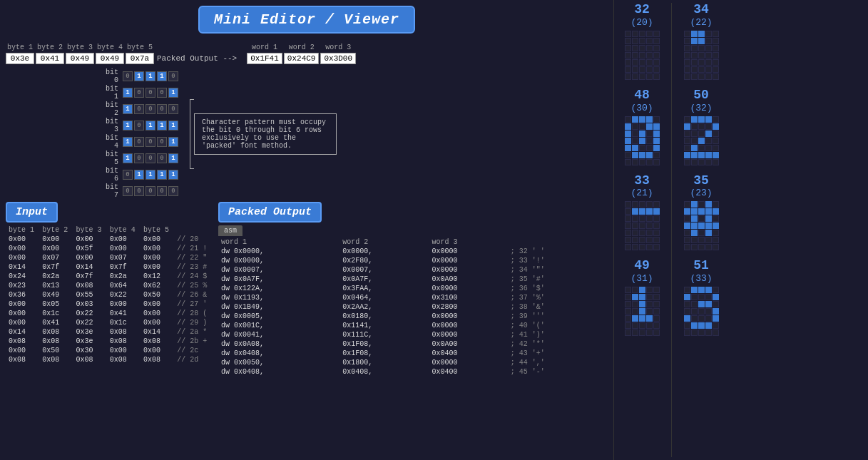 This screenshot has height=460, width=868. Describe the element at coordinates (558, 325) in the screenshot. I see `packed-cell-8-3: ; 40 '('` at that location.